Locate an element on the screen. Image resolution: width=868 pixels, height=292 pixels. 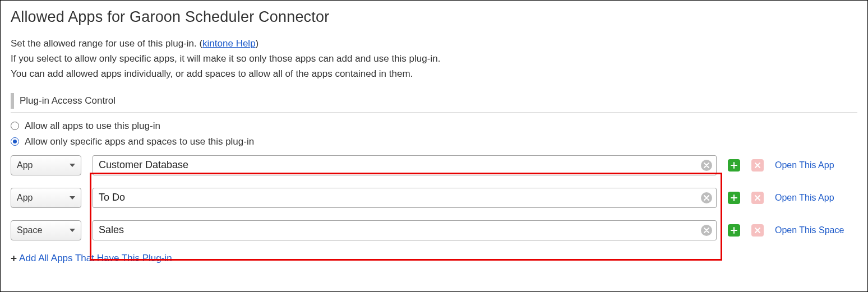
radio-allow-specific is located at coordinates (15, 141).